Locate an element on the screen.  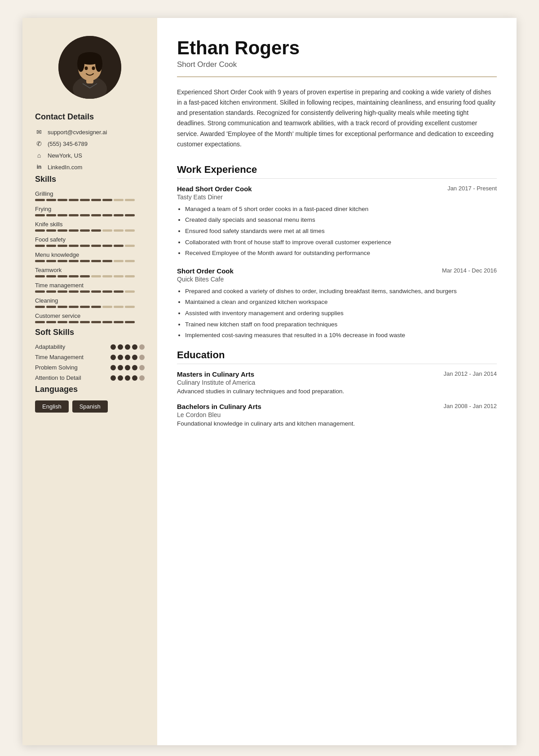
job-bullets: Managed a team of 5 short order cooks in… is located at coordinates (341, 231).